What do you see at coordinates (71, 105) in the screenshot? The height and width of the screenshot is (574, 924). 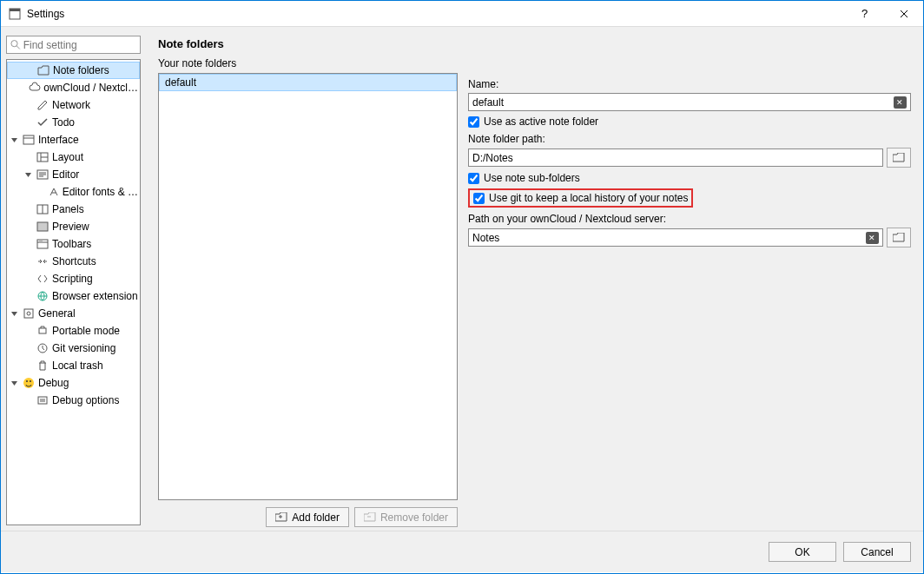 I see `tree-item-label: Network` at bounding box center [71, 105].